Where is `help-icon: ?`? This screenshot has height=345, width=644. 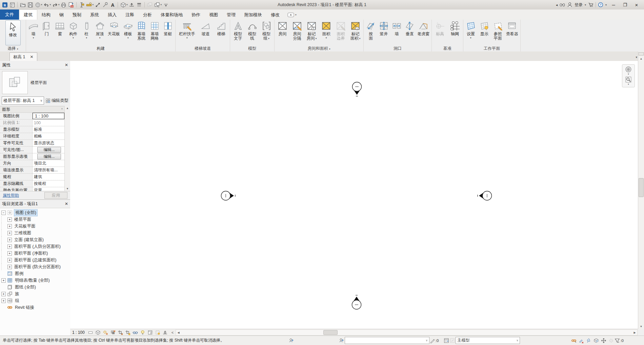 help-icon: ? is located at coordinates (601, 5).